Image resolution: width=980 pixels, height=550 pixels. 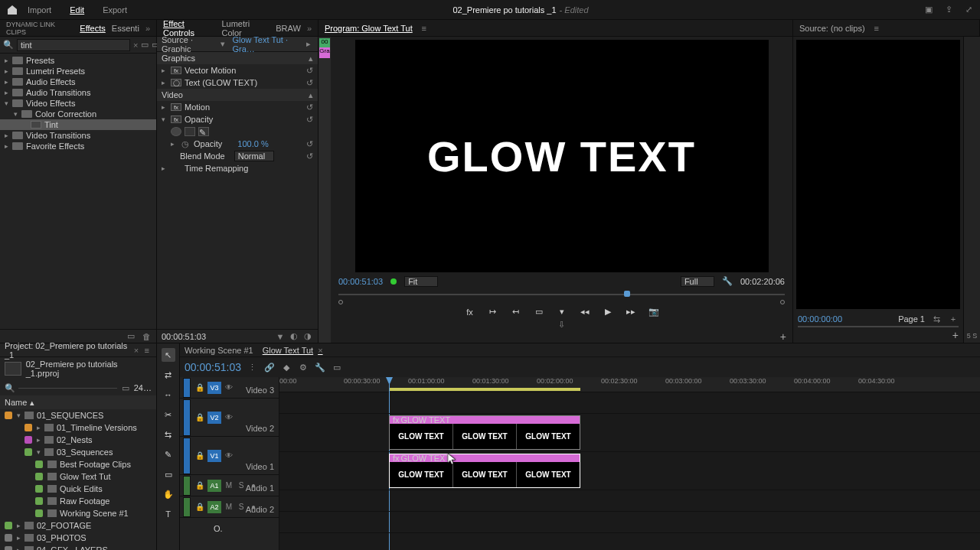 What do you see at coordinates (878, 174) in the screenshot?
I see `source-viewer` at bounding box center [878, 174].